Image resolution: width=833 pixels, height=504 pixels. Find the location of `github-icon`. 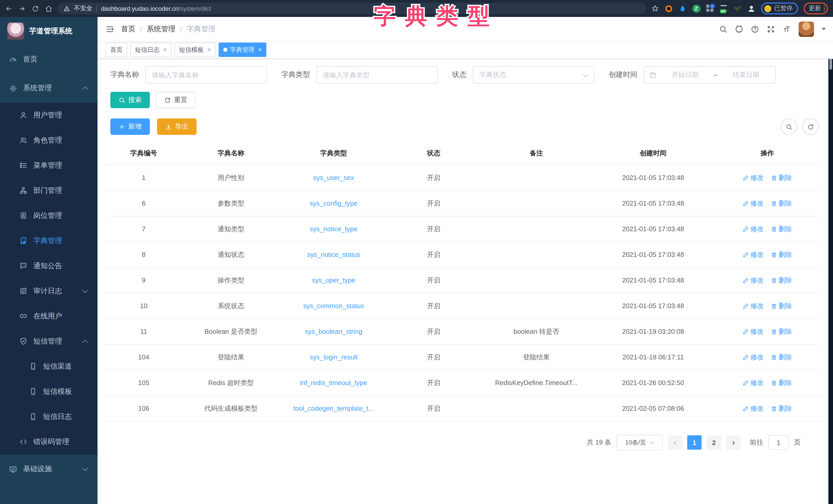

github-icon is located at coordinates (739, 29).